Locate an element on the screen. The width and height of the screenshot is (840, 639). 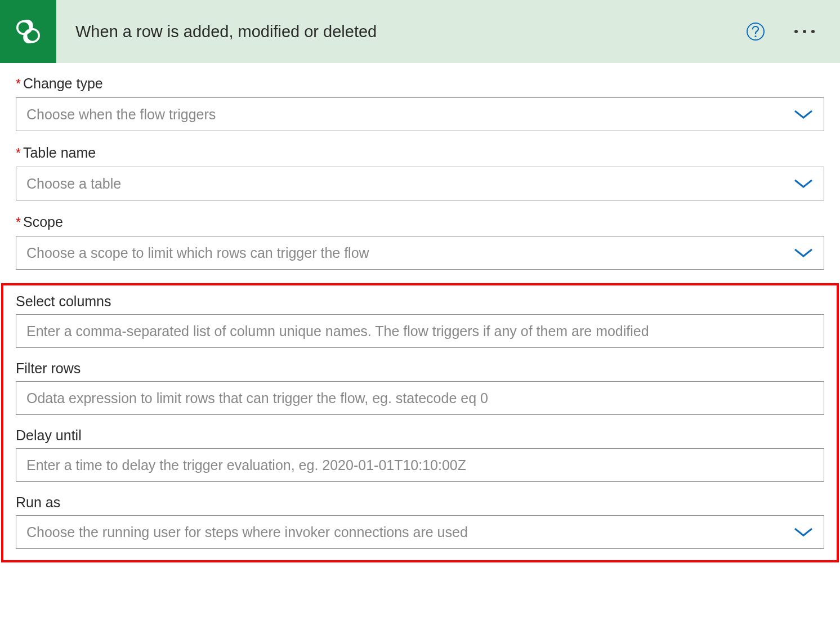
more-icon is located at coordinates (805, 32).